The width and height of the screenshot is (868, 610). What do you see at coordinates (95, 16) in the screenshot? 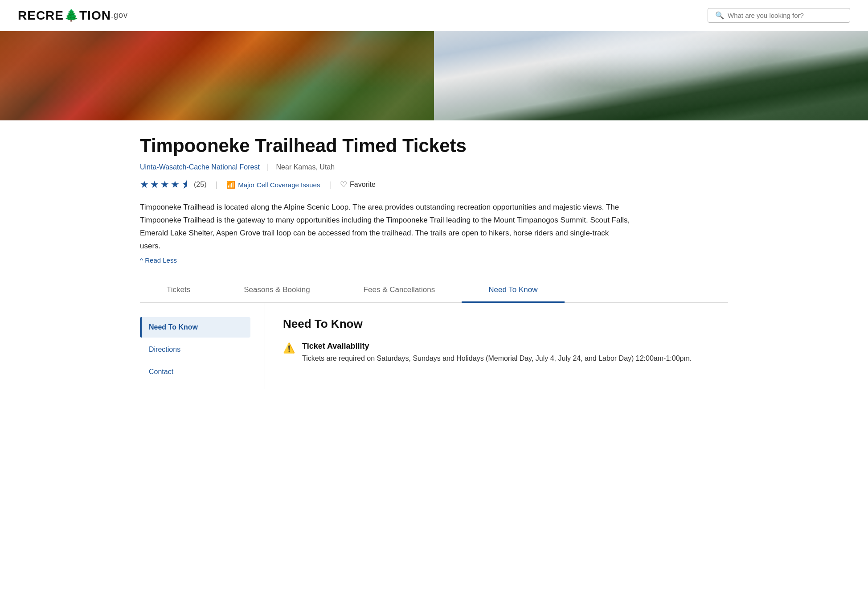
I see `logo-text-ation: TION` at bounding box center [95, 16].